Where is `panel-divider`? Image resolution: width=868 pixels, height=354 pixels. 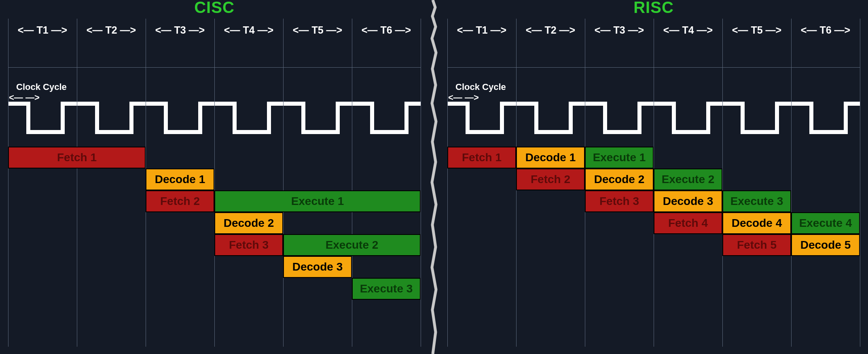 panel-divider is located at coordinates (434, 177).